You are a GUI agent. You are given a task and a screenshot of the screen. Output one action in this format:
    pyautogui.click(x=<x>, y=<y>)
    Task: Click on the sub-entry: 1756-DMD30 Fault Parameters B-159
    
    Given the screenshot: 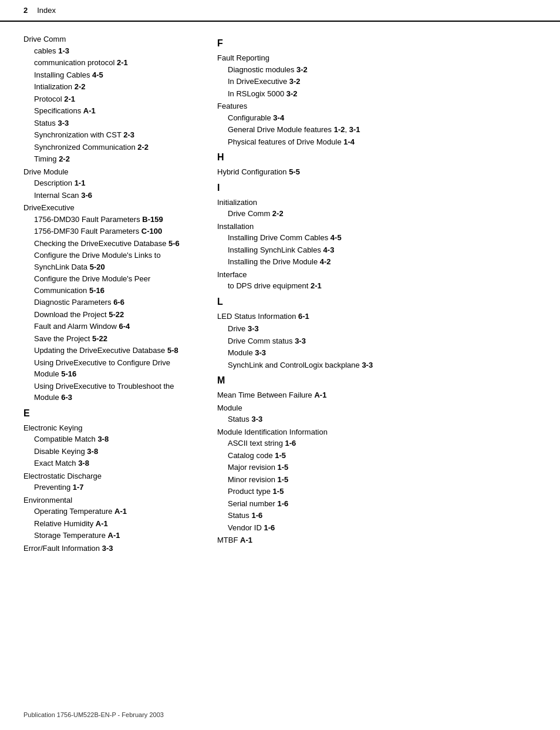 What is the action you would take?
    pyautogui.click(x=114, y=220)
    